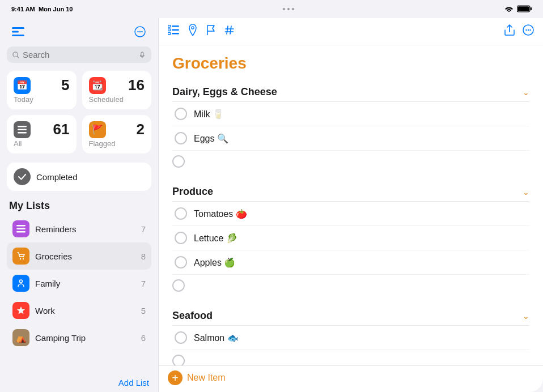 The width and height of the screenshot is (543, 392). What do you see at coordinates (79, 283) in the screenshot?
I see `list-item-family: Family 7` at bounding box center [79, 283].